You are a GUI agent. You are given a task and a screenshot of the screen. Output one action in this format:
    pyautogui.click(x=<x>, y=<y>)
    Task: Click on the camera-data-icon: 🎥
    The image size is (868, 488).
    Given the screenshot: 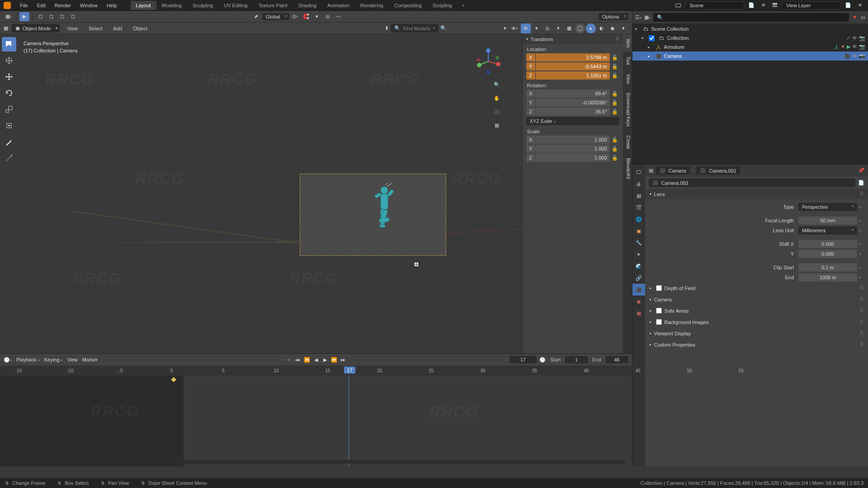 What is the action you would take?
    pyautogui.click(x=847, y=56)
    